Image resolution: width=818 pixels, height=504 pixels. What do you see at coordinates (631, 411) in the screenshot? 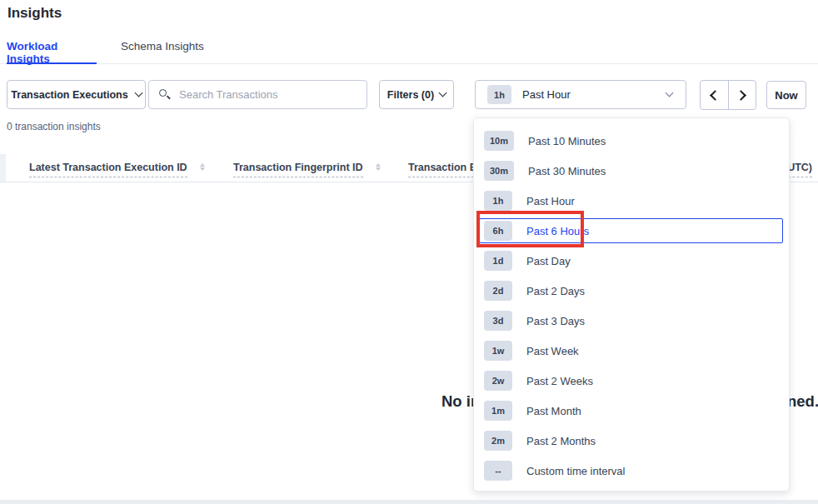
I see `time-interval-option-1m: 1m Past Month` at bounding box center [631, 411].